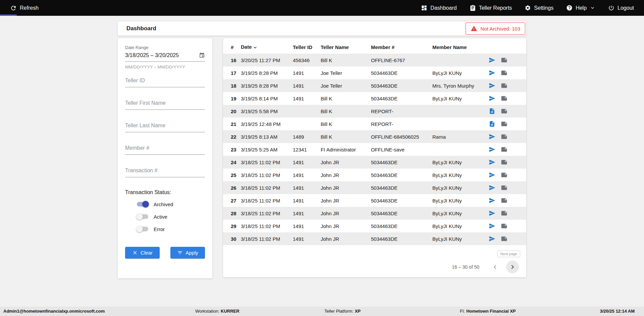  I want to click on nav-settings: Settings, so click(539, 8).